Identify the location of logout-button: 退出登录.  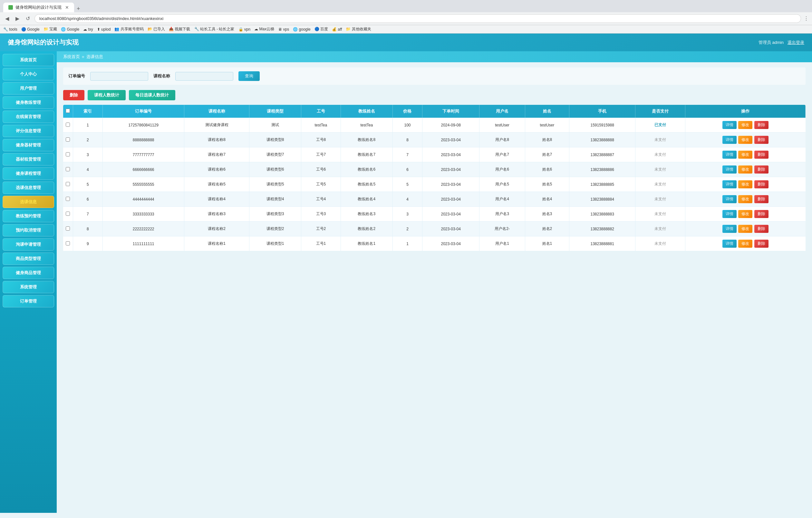
(796, 43).